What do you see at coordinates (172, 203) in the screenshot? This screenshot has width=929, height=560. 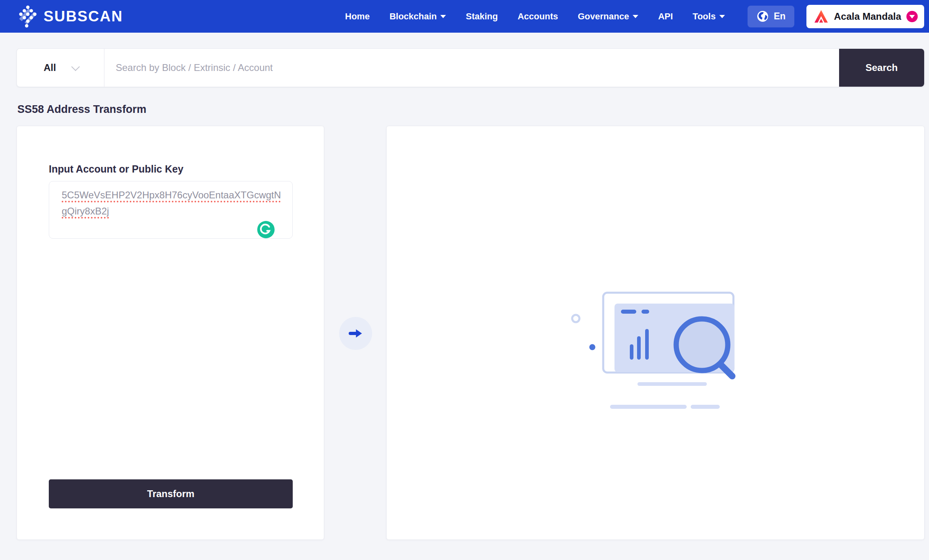 I see `account-input-value: 5C5WeVsEHP2V2Hpx8H76cyVooEntaaXTGcwgtNgQ…` at bounding box center [172, 203].